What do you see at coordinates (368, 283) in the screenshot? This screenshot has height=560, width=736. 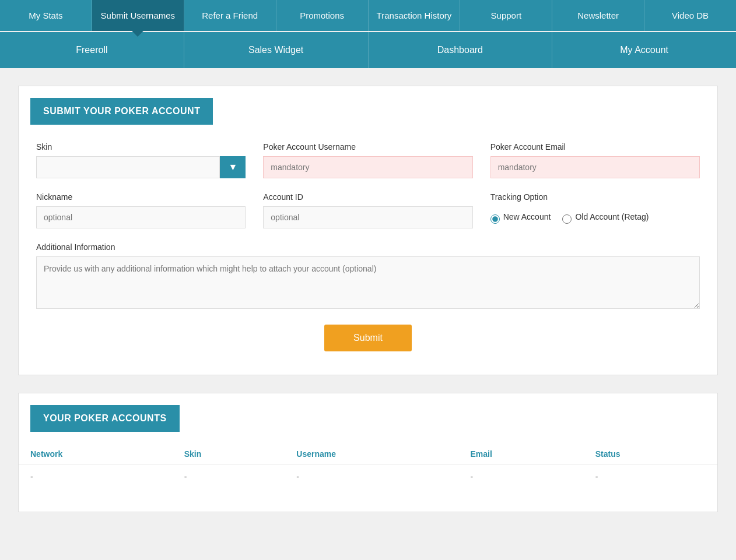 I see `additional-info-textarea` at bounding box center [368, 283].